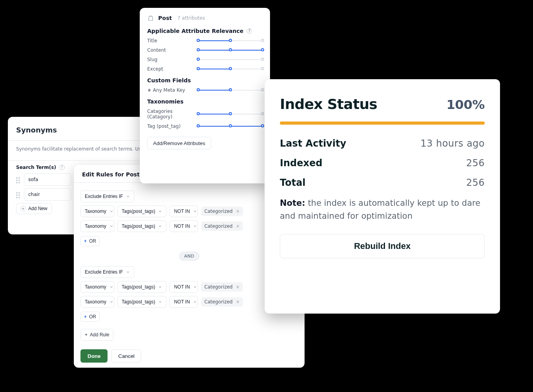  I want to click on done-button: Done, so click(94, 356).